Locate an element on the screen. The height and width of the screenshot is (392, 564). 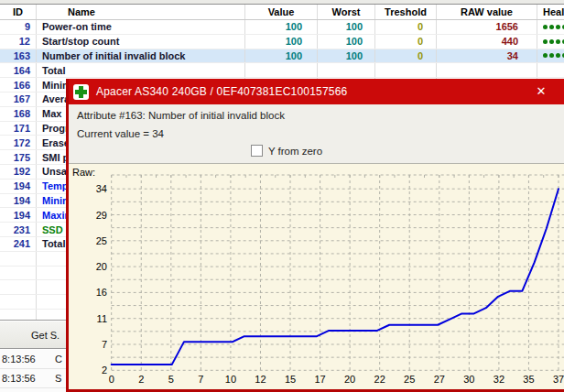
svg-text: 10 is located at coordinates (231, 379).